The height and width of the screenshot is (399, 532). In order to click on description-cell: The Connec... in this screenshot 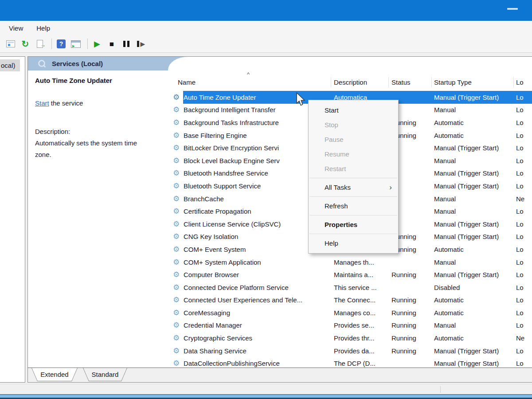, I will do `click(360, 301)`.